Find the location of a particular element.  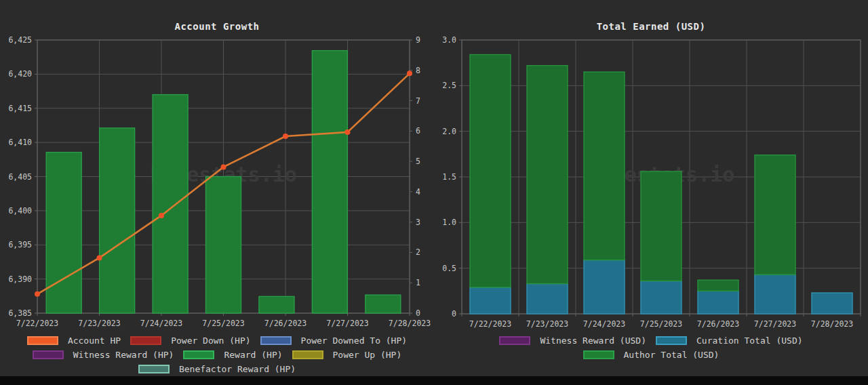

legend-item-witness-reward-hp-: Witness Reward (HP) is located at coordinates (103, 355).